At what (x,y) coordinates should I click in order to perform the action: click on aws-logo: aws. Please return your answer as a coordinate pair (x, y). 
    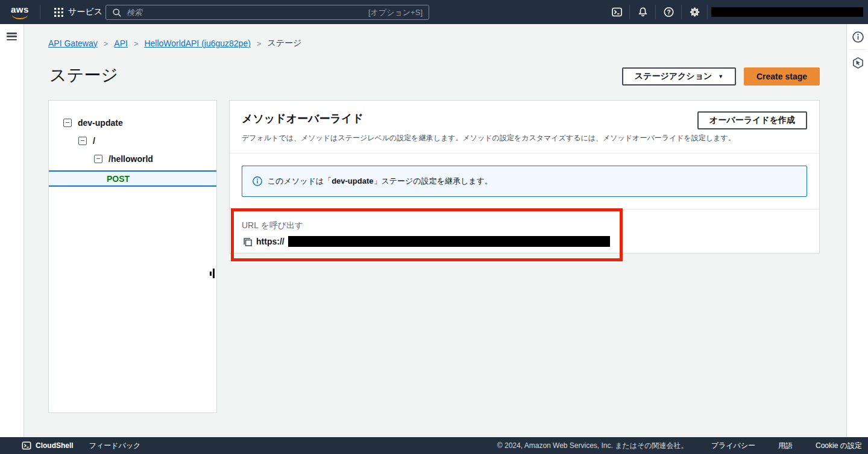
    Looking at the image, I should click on (21, 12).